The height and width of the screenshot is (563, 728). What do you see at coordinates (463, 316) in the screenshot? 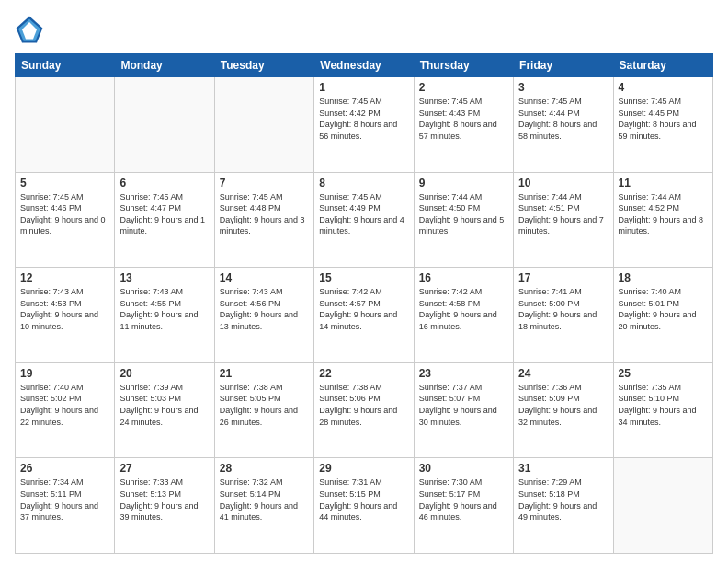
I see `calendar-cell: 16Sunrise: 7:42 AM Sunset: 4:58 PM Dayli…` at bounding box center [463, 316].